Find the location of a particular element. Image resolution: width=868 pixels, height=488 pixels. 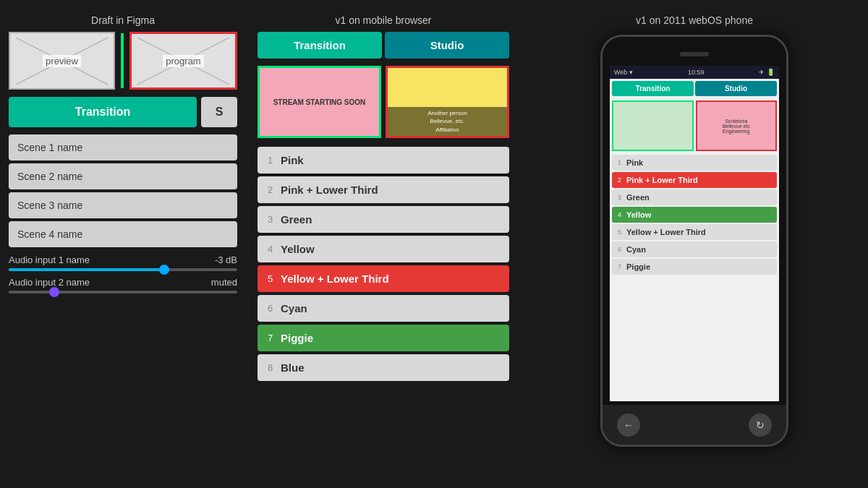

mid-tab-studio: Studio is located at coordinates (447, 45).